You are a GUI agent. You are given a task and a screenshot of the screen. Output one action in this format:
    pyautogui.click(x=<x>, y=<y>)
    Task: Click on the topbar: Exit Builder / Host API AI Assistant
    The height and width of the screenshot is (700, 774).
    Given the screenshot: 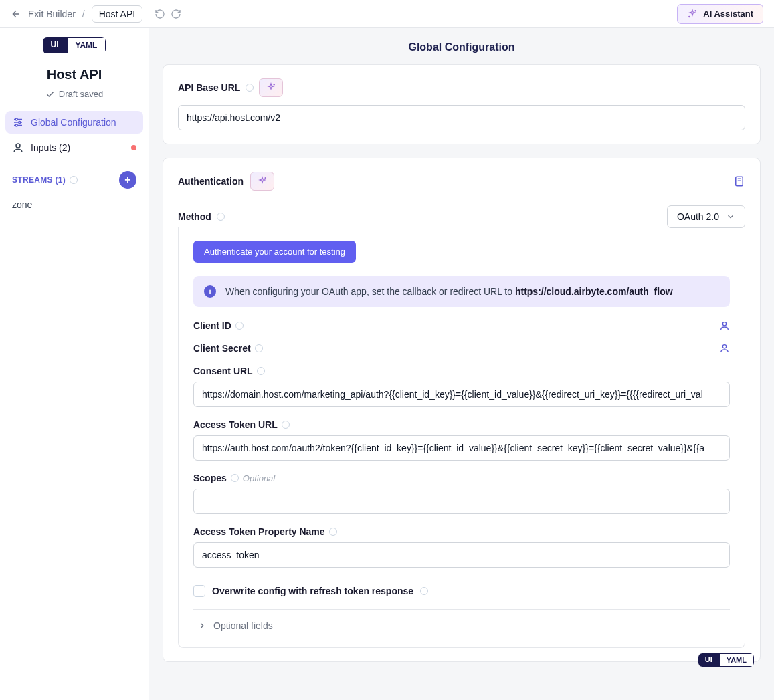 What is the action you would take?
    pyautogui.click(x=387, y=14)
    